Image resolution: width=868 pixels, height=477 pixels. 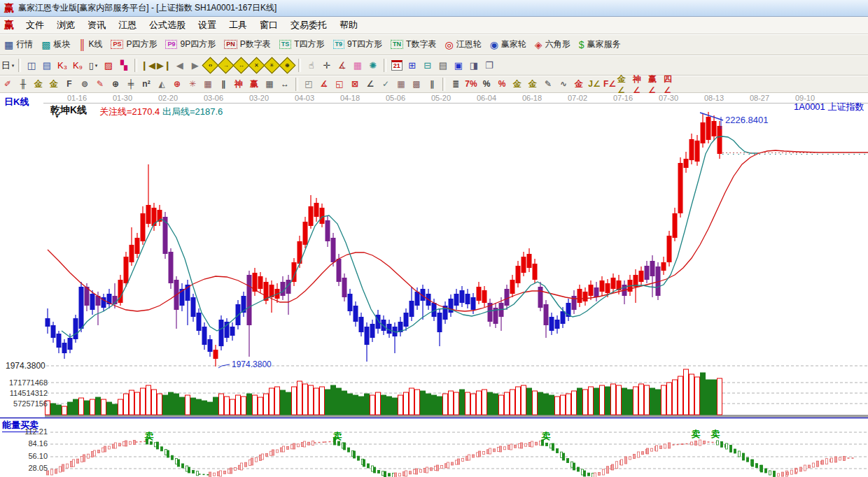 I want to click on tool-ying-angle: 赢∠, so click(x=656, y=84).